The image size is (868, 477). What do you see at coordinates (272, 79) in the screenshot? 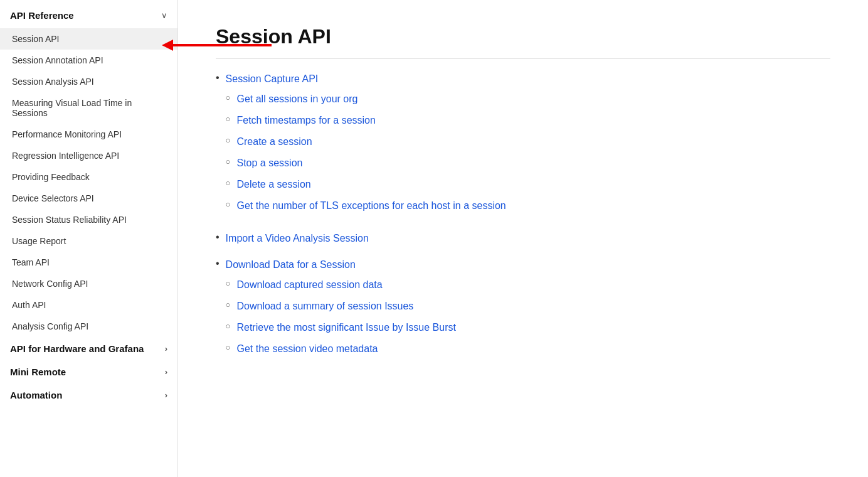
I see `toc-link-session-capture-api: Session Capture API` at bounding box center [272, 79].